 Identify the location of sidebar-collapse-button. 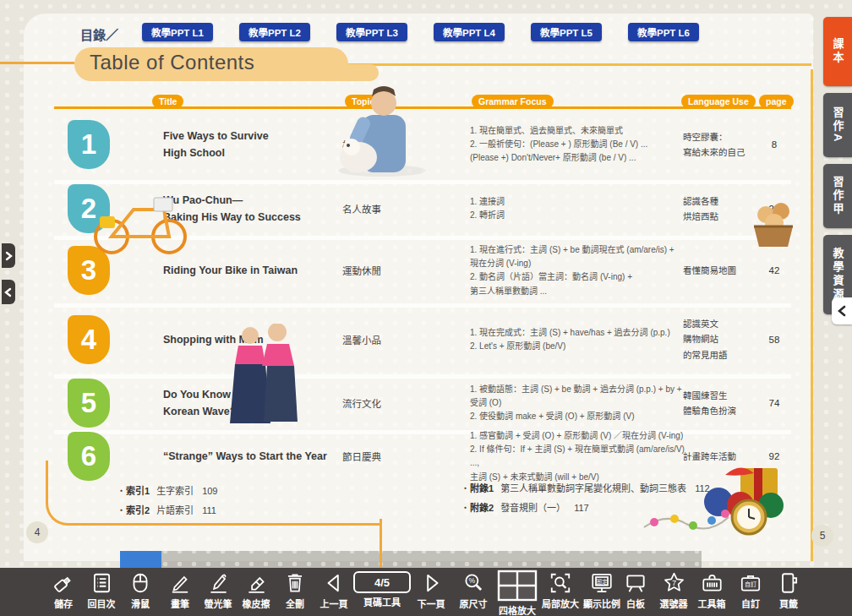
(842, 311).